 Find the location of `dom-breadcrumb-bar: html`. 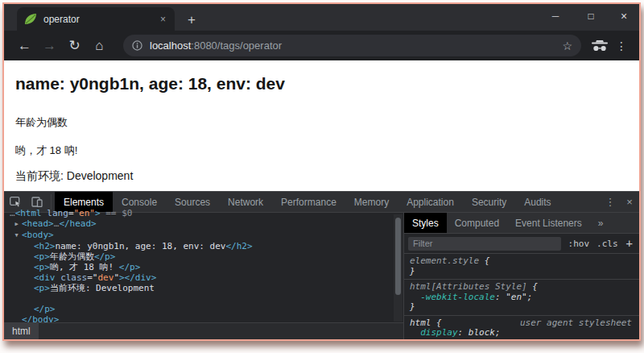

dom-breadcrumb-bar: html is located at coordinates (204, 330).